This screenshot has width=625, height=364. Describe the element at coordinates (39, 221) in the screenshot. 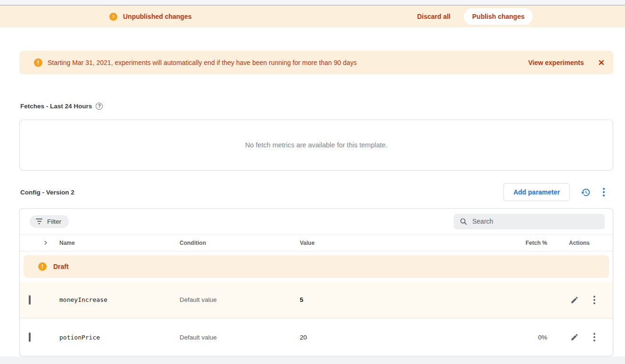

I see `filter-icon` at that location.